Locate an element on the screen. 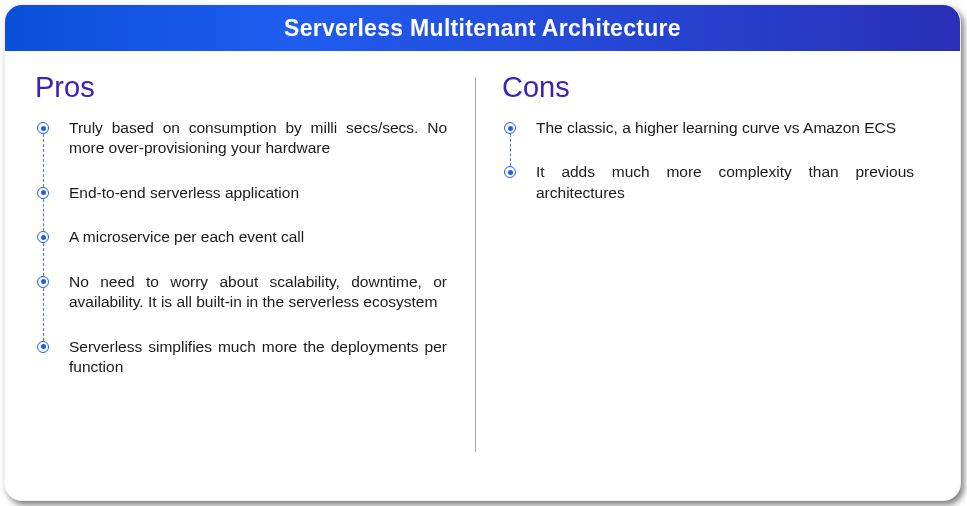 The width and height of the screenshot is (967, 506). list-item: It adds much more complexity than pre­vi… is located at coordinates (725, 182).